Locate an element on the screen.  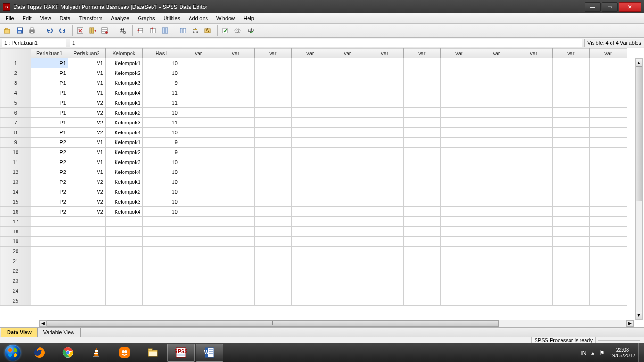
taskbar-clock: 22:08 19/05/2017 is located at coordinates (622, 353).